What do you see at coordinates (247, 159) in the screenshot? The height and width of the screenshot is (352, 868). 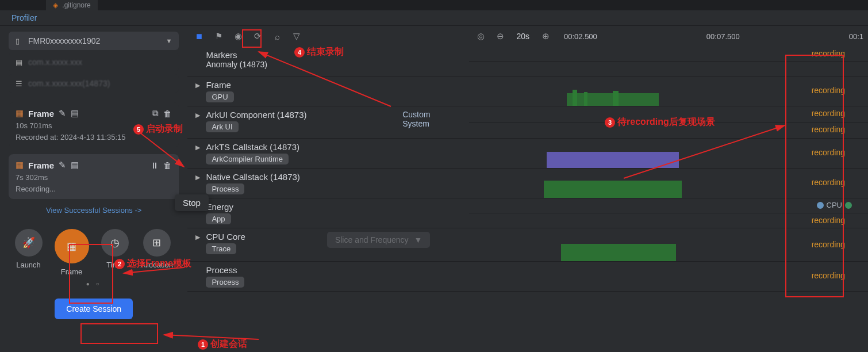 I see `track-tag: ArkCompiler Runtime` at bounding box center [247, 159].